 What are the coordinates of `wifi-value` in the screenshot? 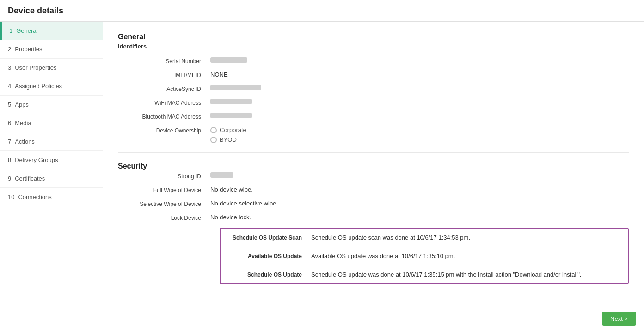 It's located at (420, 102).